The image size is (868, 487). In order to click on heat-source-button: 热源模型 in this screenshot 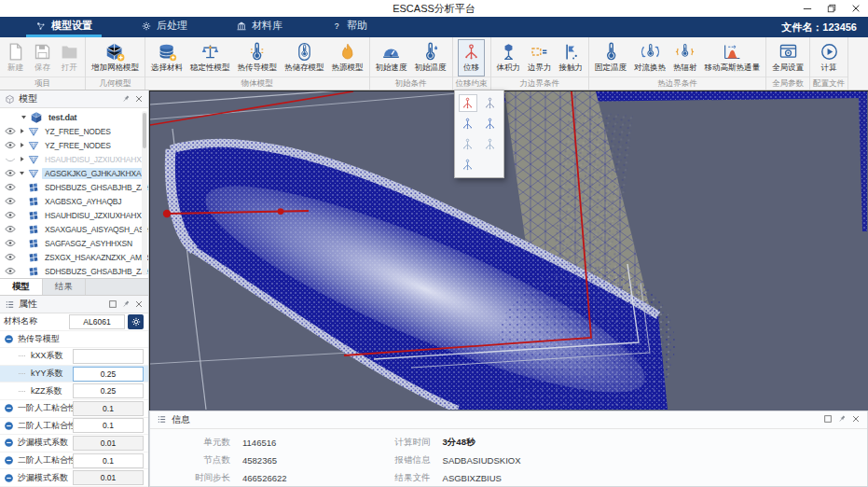, I will do `click(348, 58)`.